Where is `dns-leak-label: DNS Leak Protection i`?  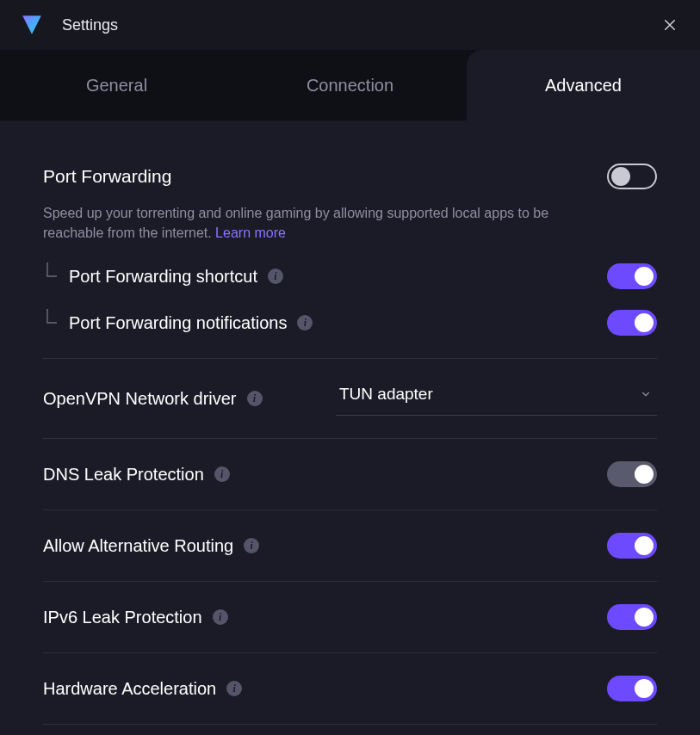 dns-leak-label: DNS Leak Protection i is located at coordinates (325, 475).